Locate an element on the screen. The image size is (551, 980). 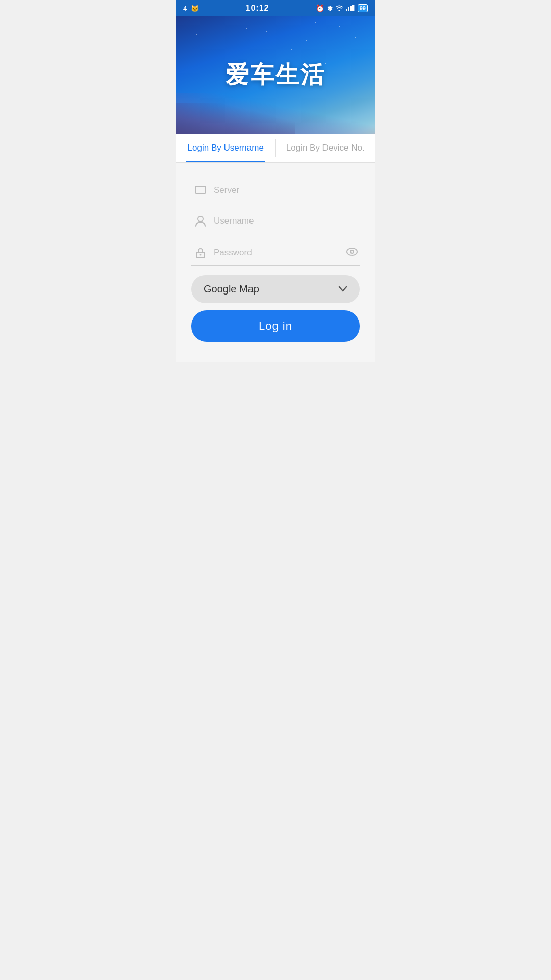
user-icon is located at coordinates (201, 221).